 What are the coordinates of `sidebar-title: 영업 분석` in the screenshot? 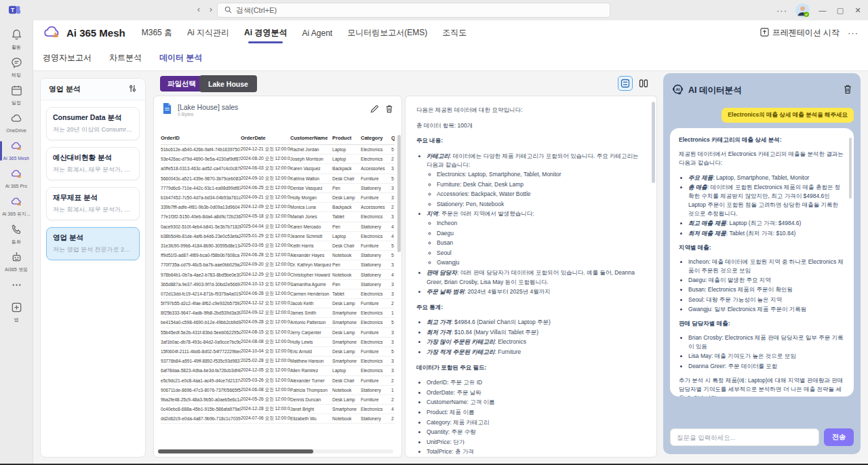 It's located at (65, 89).